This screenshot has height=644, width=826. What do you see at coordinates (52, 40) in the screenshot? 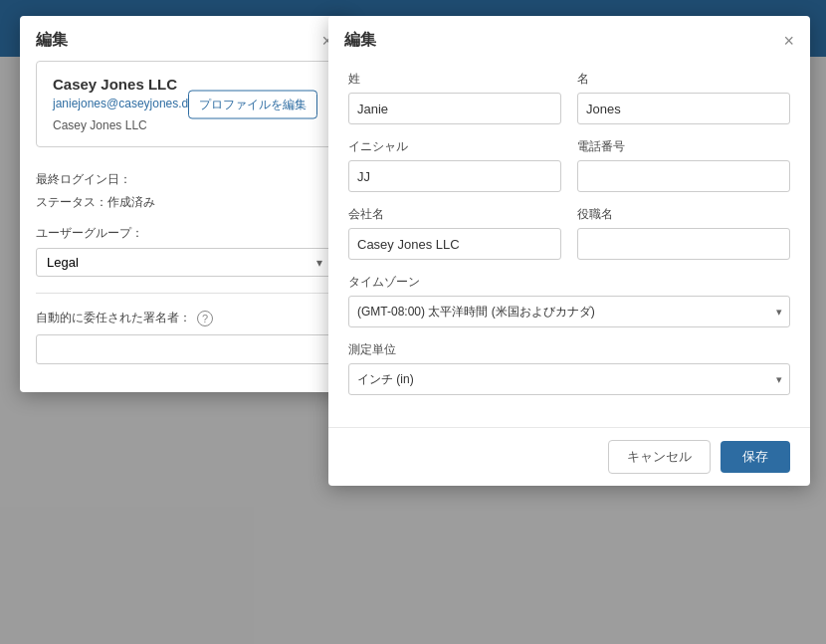
I see `modal-left-title: 編集` at bounding box center [52, 40].